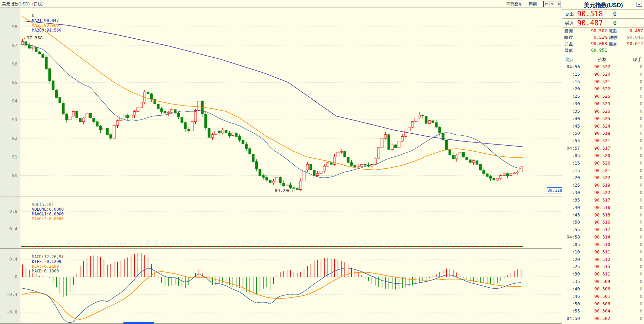 Image resolution: width=644 pixels, height=324 pixels. I want to click on hscrollbar-thumb, so click(139, 323).